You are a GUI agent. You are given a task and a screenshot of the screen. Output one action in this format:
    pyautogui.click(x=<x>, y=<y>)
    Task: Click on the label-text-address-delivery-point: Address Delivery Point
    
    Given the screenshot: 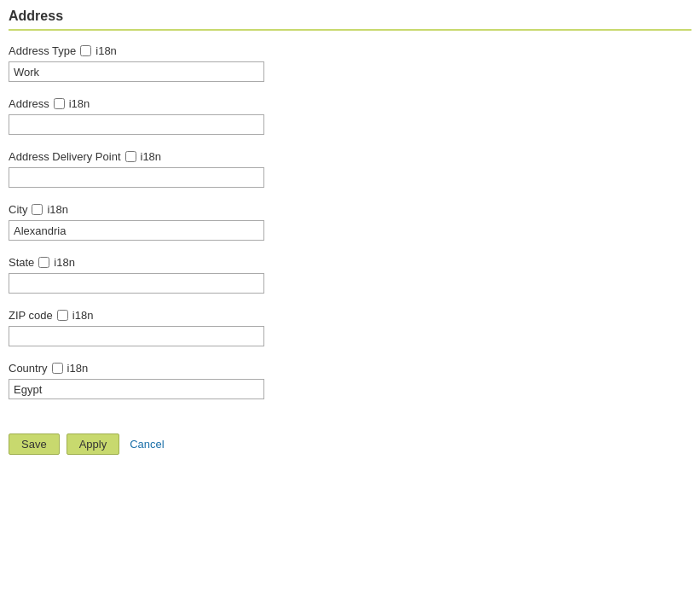 What is the action you would take?
    pyautogui.click(x=65, y=157)
    